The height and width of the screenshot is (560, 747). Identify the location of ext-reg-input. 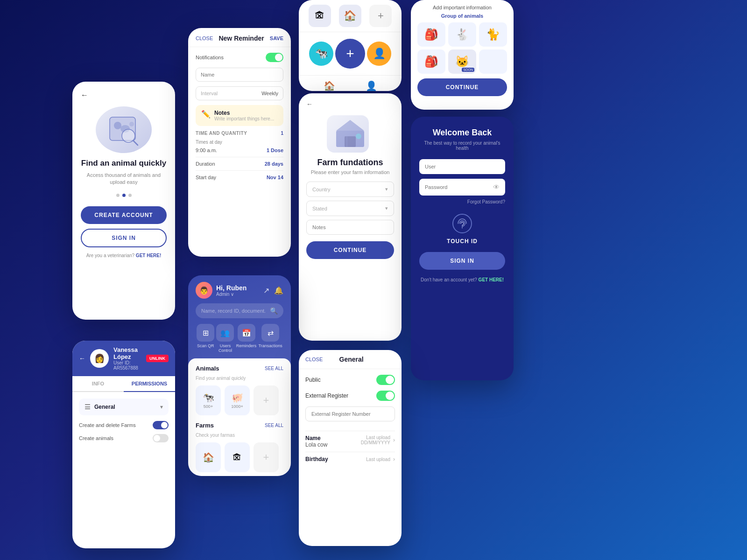
(350, 414).